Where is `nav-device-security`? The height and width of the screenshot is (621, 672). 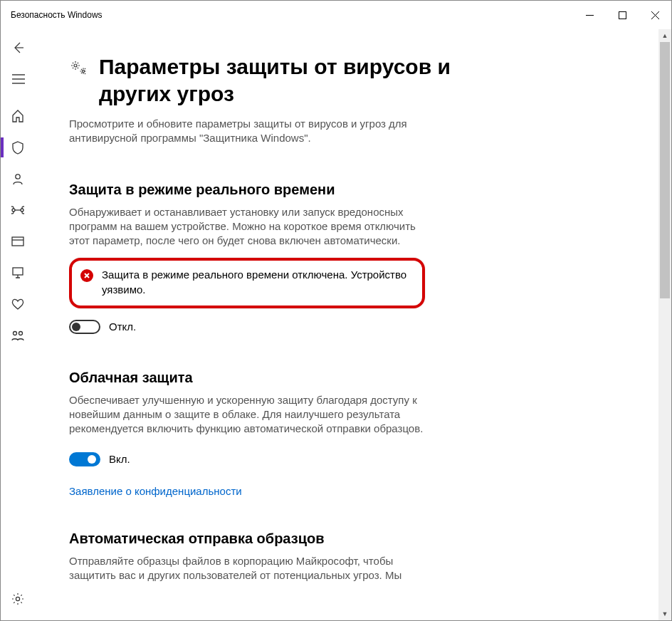
nav-device-security is located at coordinates (18, 273).